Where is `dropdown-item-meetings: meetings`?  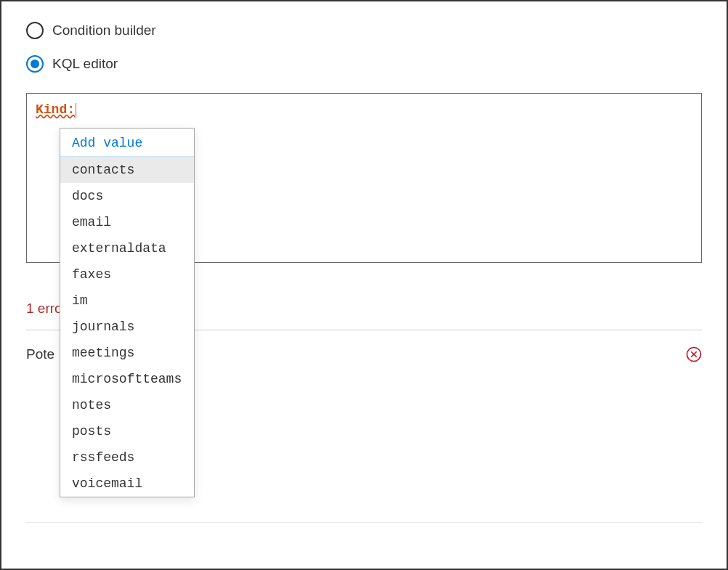 dropdown-item-meetings: meetings is located at coordinates (127, 353).